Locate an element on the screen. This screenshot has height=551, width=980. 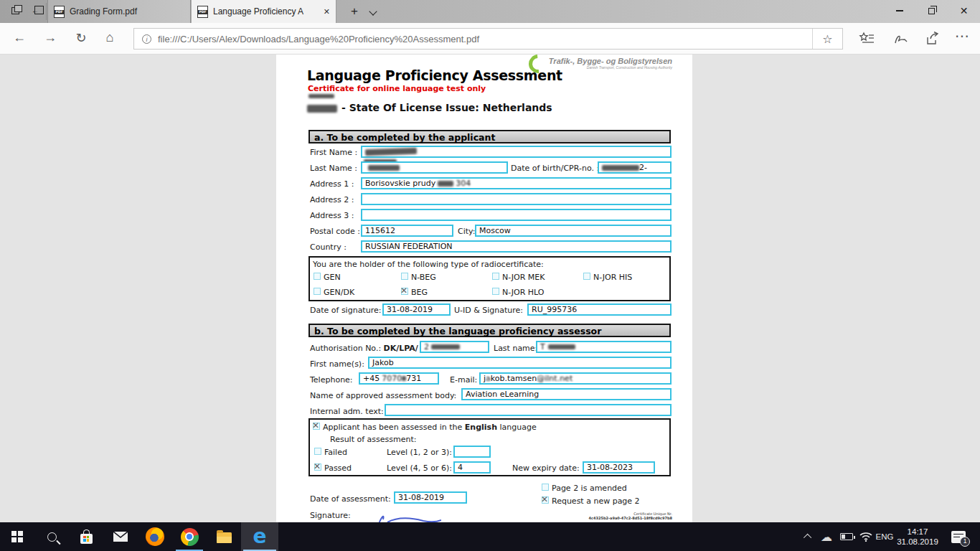
checkbox-n-jor-hlo is located at coordinates (496, 291).